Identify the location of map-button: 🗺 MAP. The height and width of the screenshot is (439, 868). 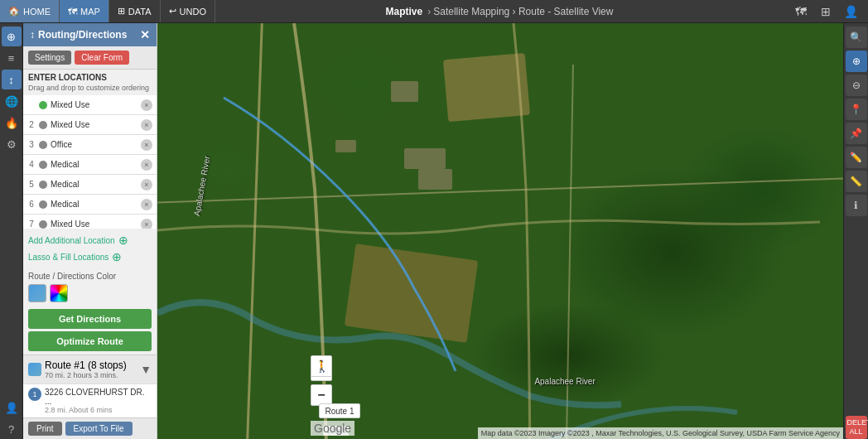
(84, 12).